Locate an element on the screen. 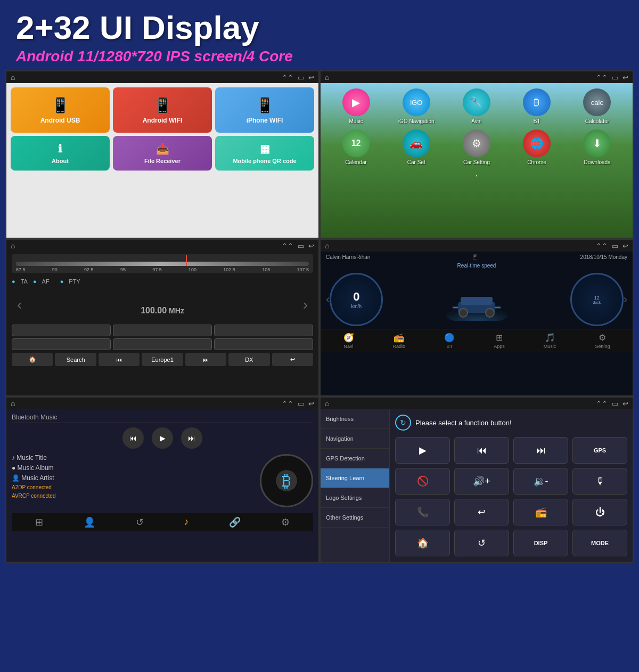 This screenshot has height=672, width=639. app-bt: ₿ BT is located at coordinates (537, 107).